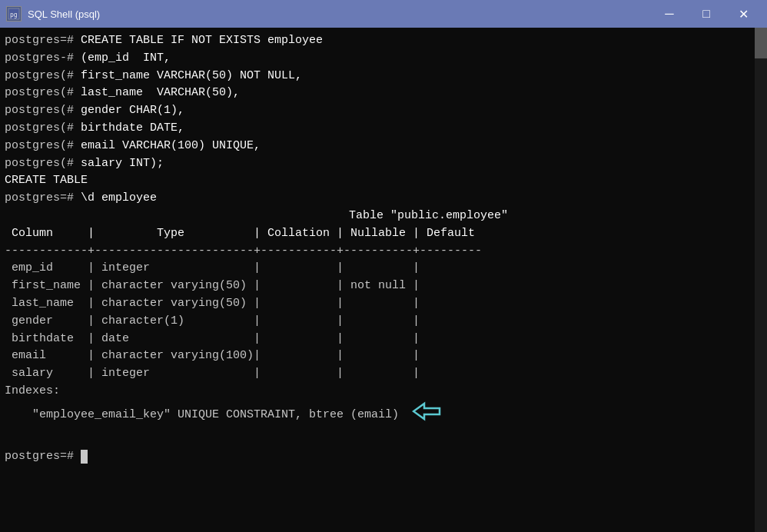  Describe the element at coordinates (205, 415) in the screenshot. I see `indexes-entry-text: "employee_email_key" UNIQUE CONSTRAINT, …` at that location.